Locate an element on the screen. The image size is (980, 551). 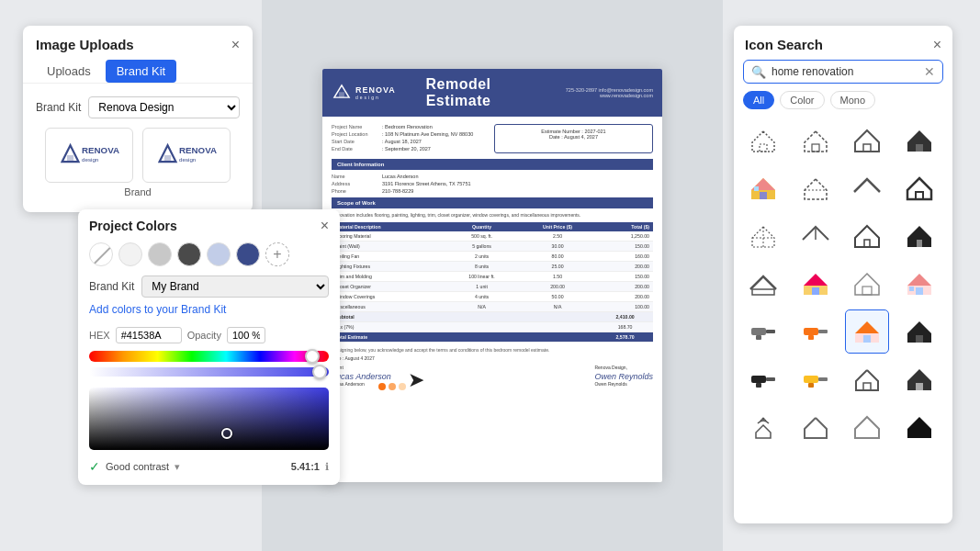
tab-uploads: Uploads is located at coordinates (69, 72).